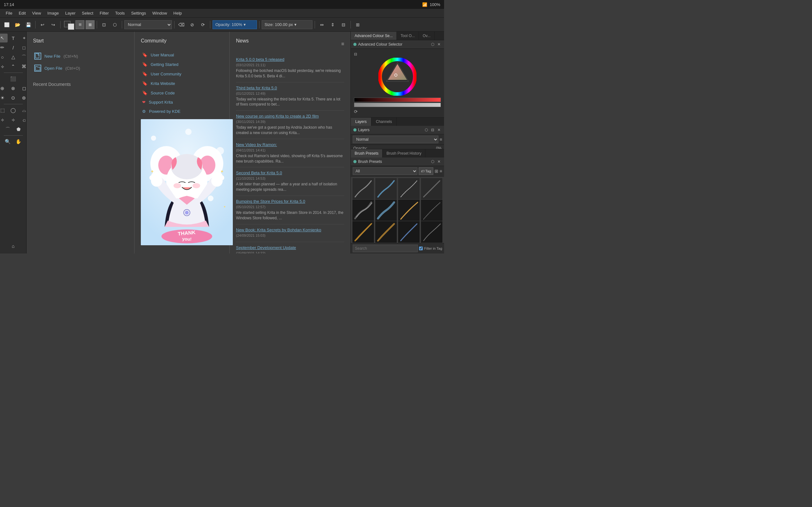 The image size is (812, 507). I want to click on magnetic-sel: ⟤, so click(23, 120).